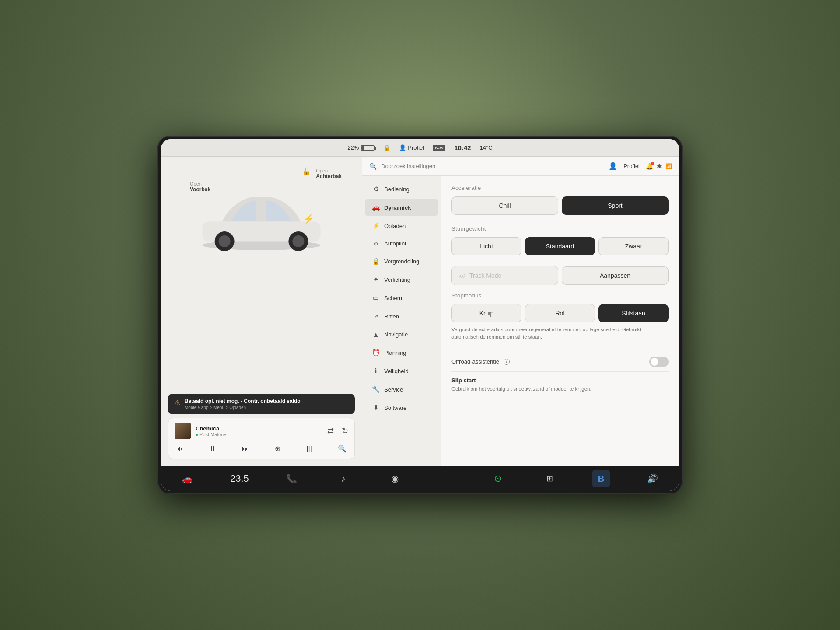 The image size is (840, 630). Describe the element at coordinates (560, 246) in the screenshot. I see `stuurgewicht-button-group: Licht Standaard Zwaar` at that location.